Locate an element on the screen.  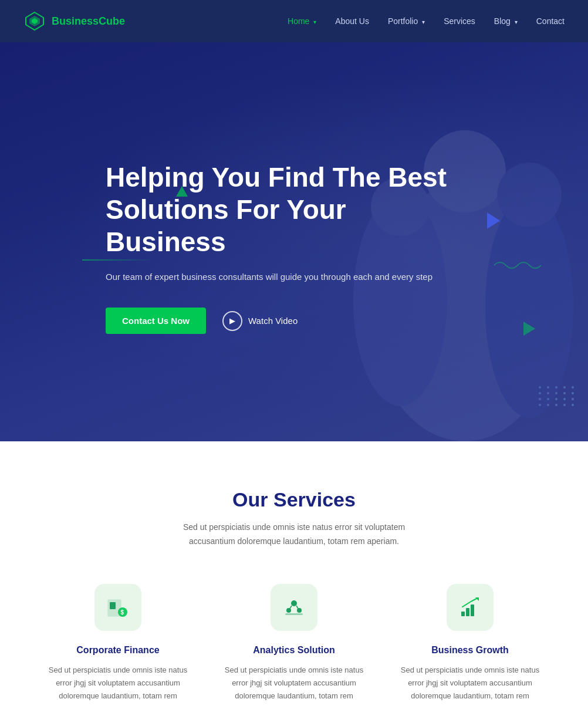
services-title: Our Services is located at coordinates (294, 500).